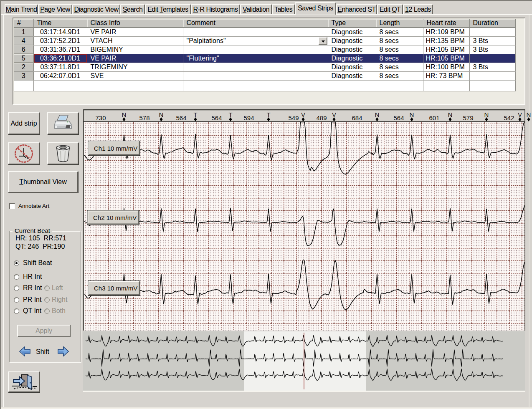  What do you see at coordinates (249, 118) in the screenshot?
I see `svg-text: 594` at bounding box center [249, 118].